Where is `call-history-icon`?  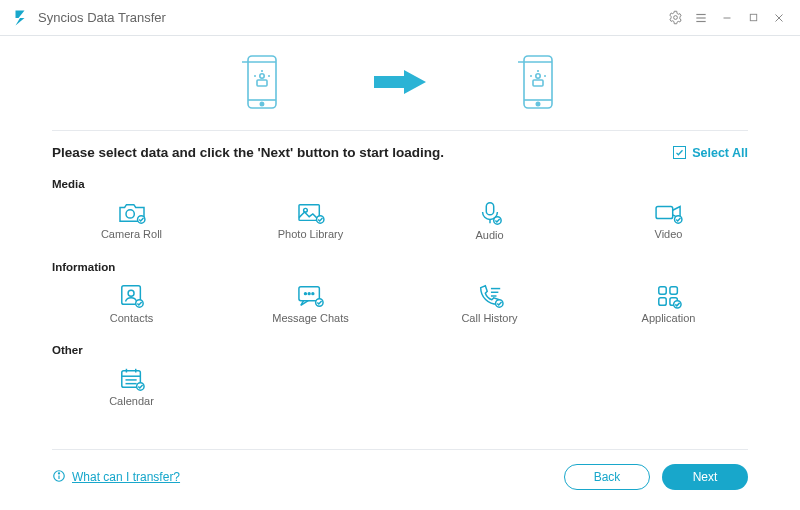
call-history-icon is located at coordinates (490, 296).